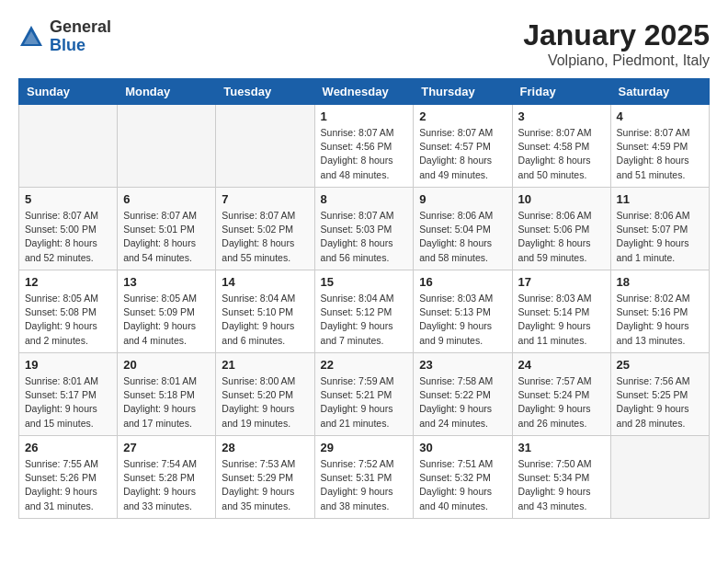  I want to click on day-info: Sunrise: 7:56 AM Sunset: 5:25 PM Dayligh…, so click(660, 403).